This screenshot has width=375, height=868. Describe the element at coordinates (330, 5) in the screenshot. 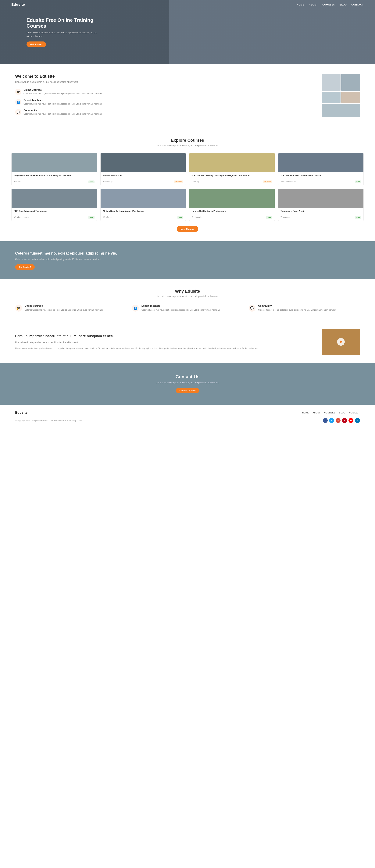

I see `nav-links: HOMEABOUTCOURSESBLOGCONTACT` at that location.